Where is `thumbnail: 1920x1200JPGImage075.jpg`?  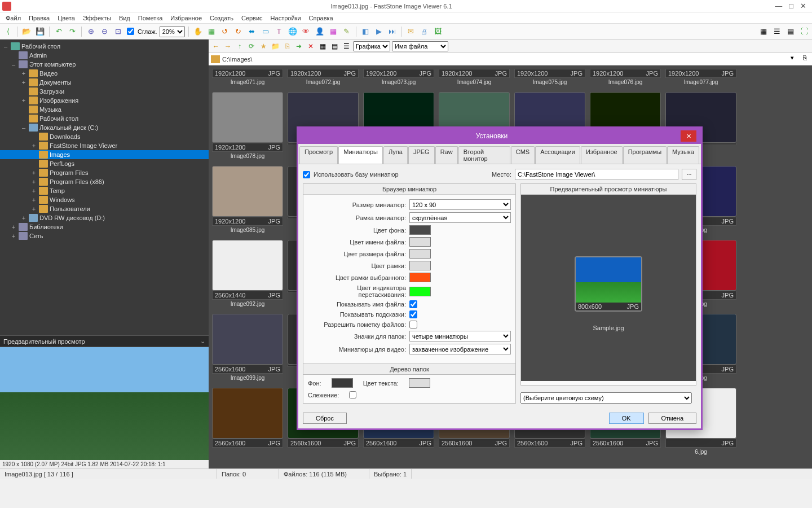 thumbnail: 1920x1200JPGImage075.jpg is located at coordinates (550, 78).